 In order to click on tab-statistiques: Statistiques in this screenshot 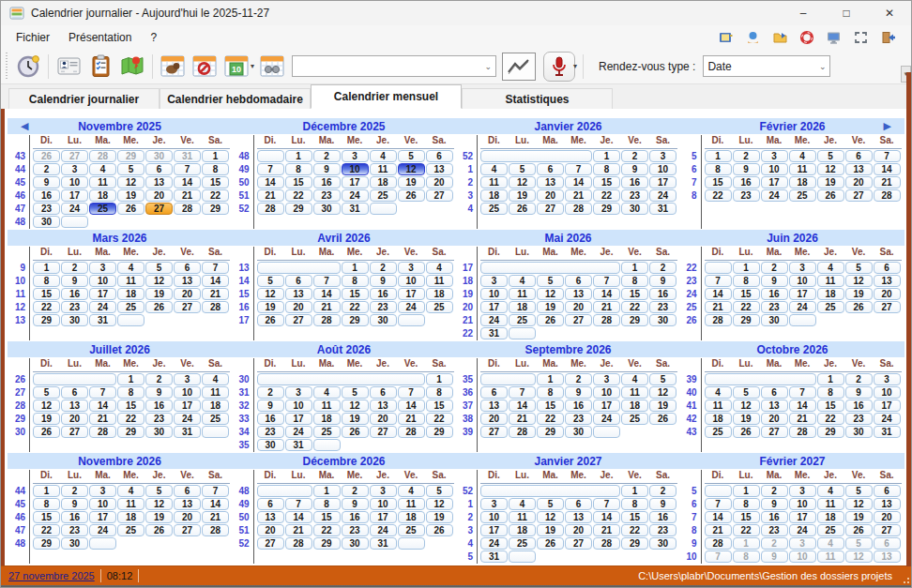, I will do `click(537, 98)`.